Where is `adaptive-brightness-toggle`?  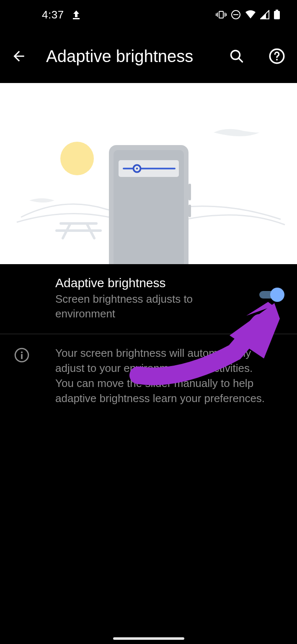 adaptive-brightness-toggle is located at coordinates (271, 295).